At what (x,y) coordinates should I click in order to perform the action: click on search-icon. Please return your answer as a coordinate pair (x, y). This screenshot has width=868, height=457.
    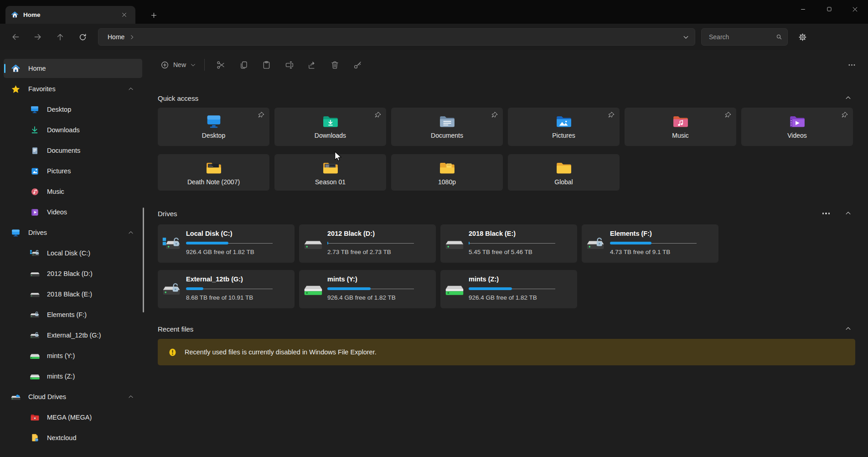
    Looking at the image, I should click on (779, 37).